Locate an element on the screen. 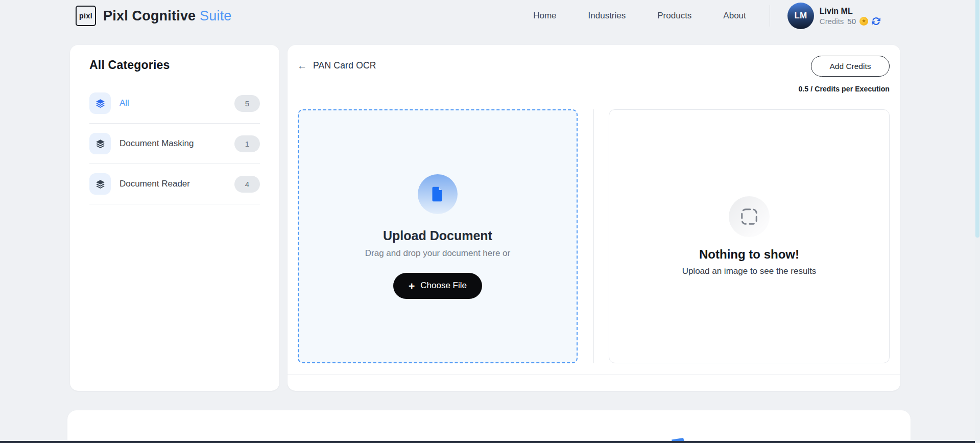  nav-item-industries: Industries is located at coordinates (607, 16).